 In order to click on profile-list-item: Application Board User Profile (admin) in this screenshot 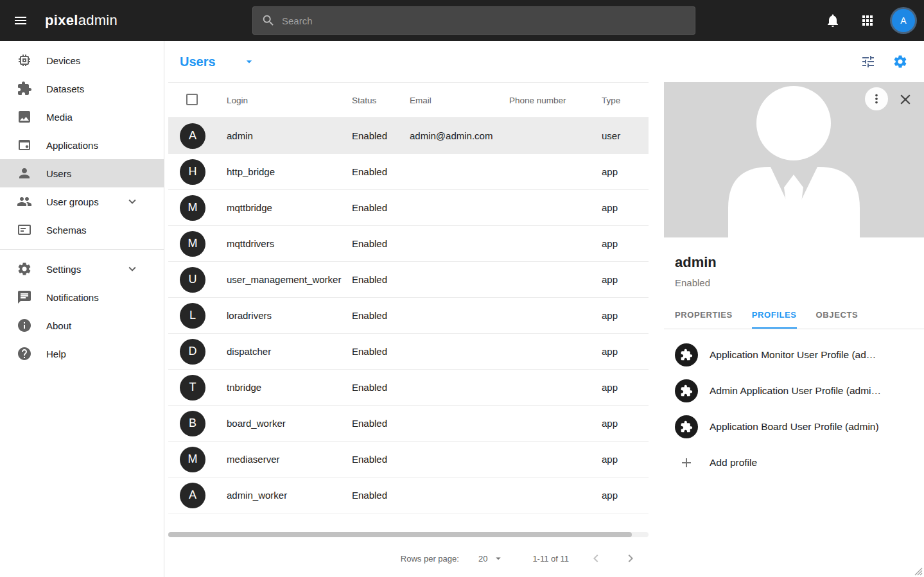, I will do `click(794, 427)`.